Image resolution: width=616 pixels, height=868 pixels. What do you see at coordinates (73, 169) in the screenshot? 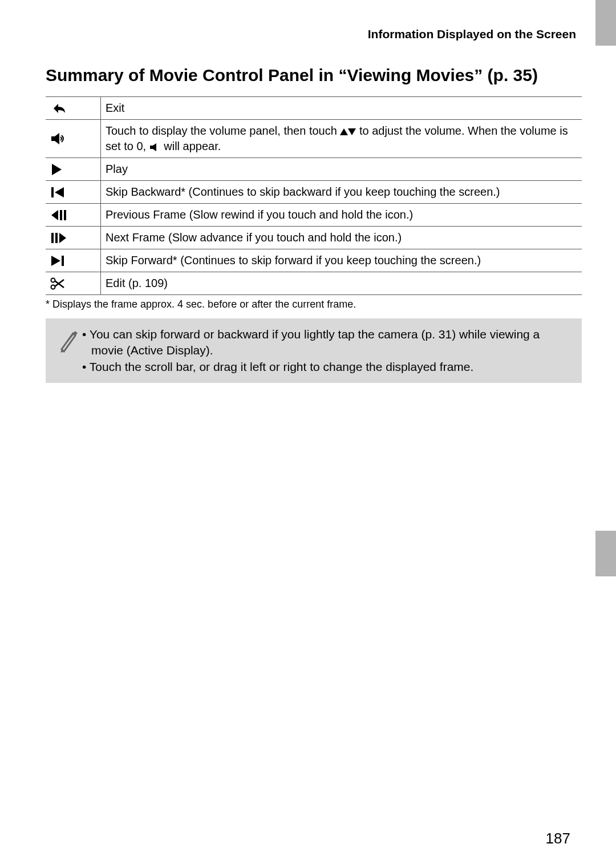
I see `play-icon` at bounding box center [73, 169].